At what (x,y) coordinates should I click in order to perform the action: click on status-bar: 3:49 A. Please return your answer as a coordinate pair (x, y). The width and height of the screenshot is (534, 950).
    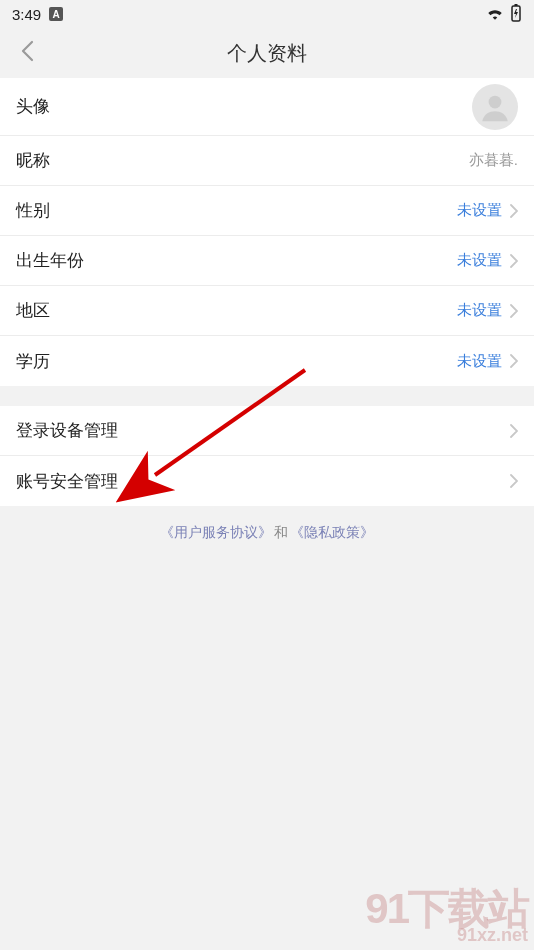
    Looking at the image, I should click on (267, 14).